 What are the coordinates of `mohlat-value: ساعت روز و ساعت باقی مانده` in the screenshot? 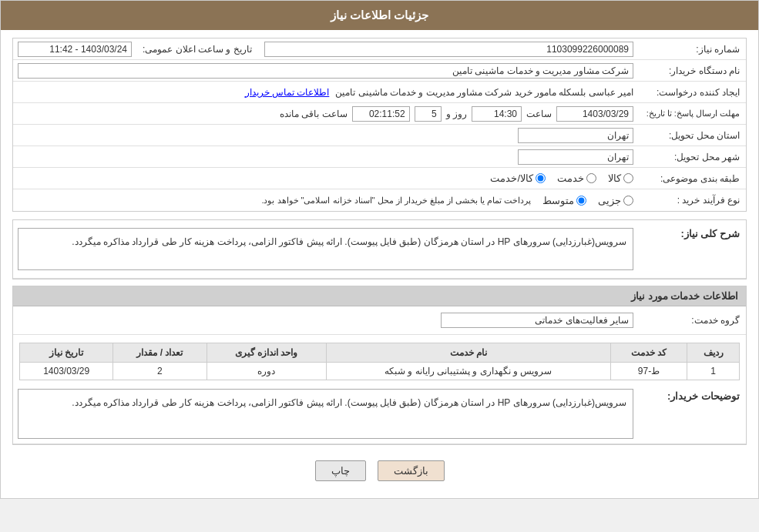 It's located at (325, 114).